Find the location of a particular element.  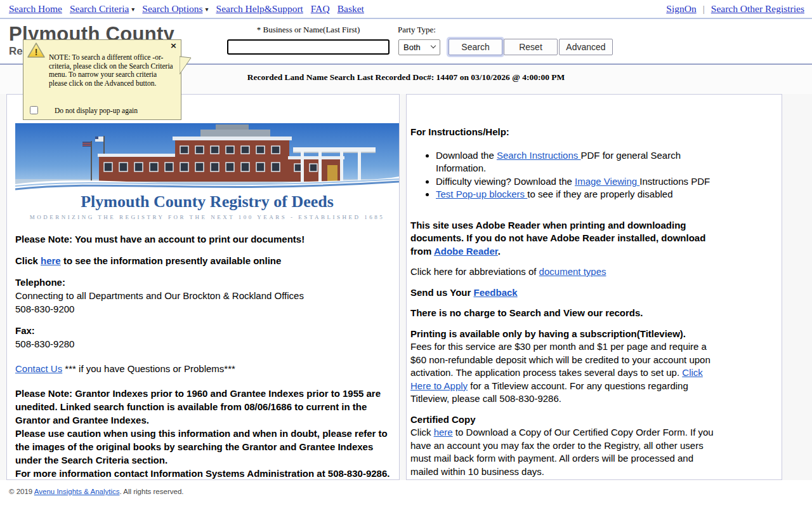

list-item: Test Pop-up blockers to see if they are … is located at coordinates (575, 194).